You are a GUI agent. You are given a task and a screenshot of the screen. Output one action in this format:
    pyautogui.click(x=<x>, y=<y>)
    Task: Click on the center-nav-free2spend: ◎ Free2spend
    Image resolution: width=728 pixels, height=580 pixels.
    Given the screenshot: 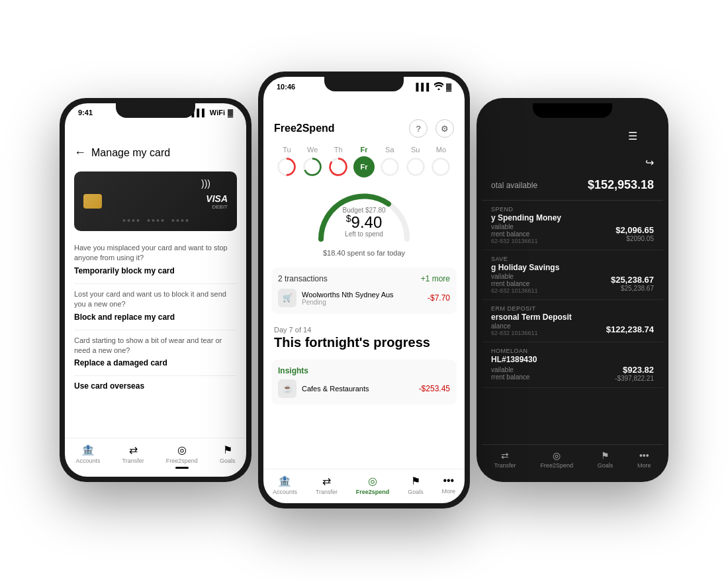 What is the action you would take?
    pyautogui.click(x=373, y=485)
    